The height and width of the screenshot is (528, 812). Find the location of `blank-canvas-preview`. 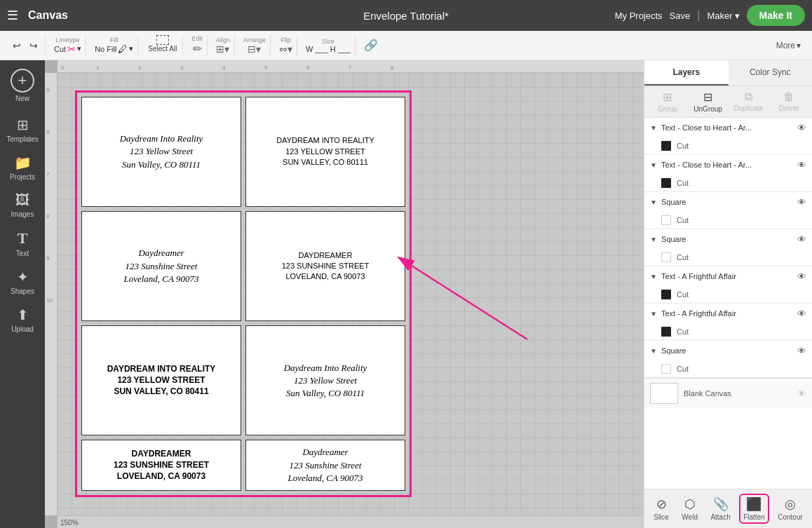

blank-canvas-preview is located at coordinates (664, 393).